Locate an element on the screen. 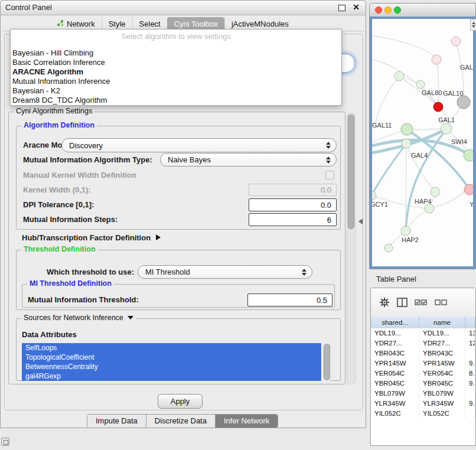 The image size is (476, 450). bottom-tab-infer-network: Infer Network is located at coordinates (246, 421).